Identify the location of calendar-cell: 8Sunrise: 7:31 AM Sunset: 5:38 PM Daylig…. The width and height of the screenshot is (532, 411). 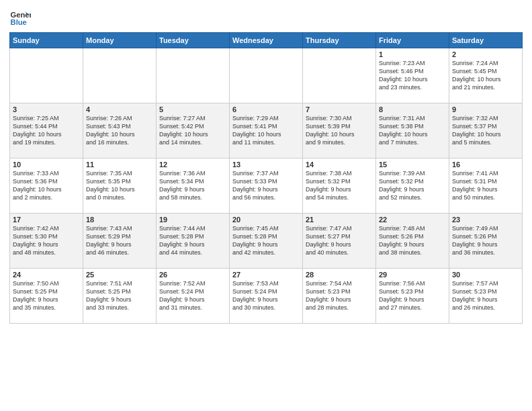
(412, 131).